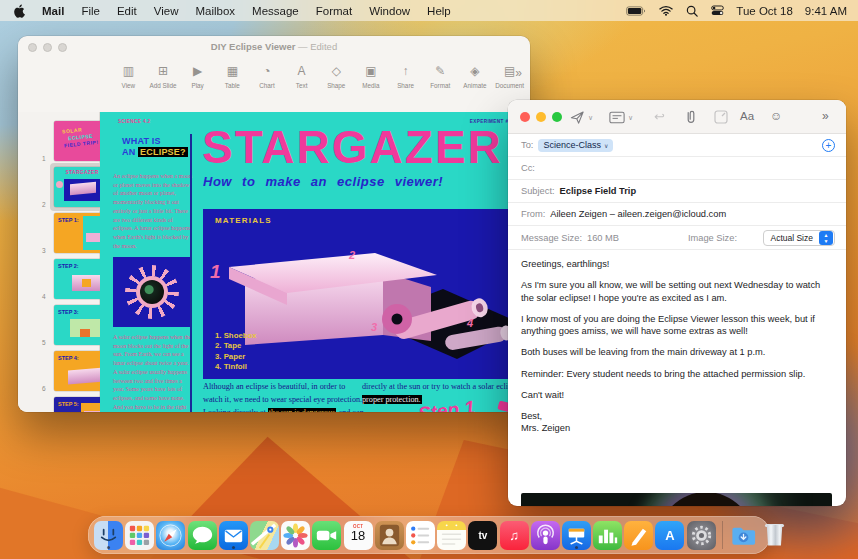  What do you see at coordinates (476, 85) in the screenshot?
I see `animate-button: ◈Animate` at bounding box center [476, 85].